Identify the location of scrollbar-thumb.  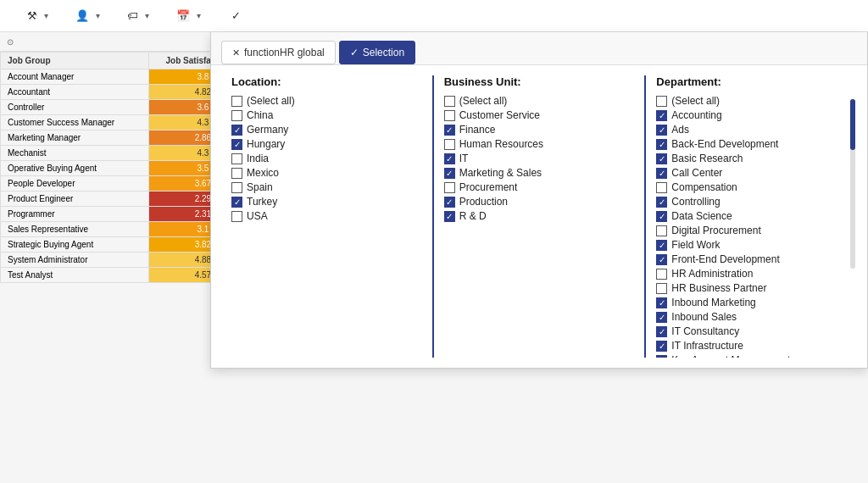
(853, 125).